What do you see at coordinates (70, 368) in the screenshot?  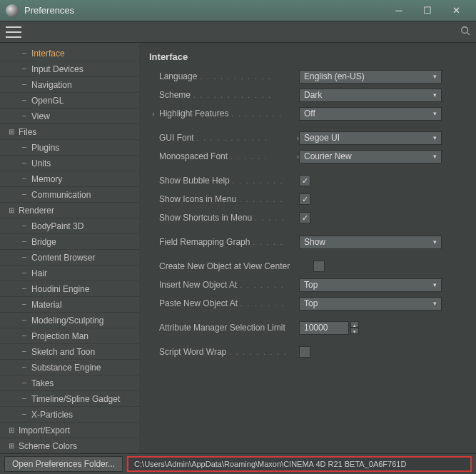 I see `sidebar-item-substance-engine: Substance Engine` at bounding box center [70, 368].